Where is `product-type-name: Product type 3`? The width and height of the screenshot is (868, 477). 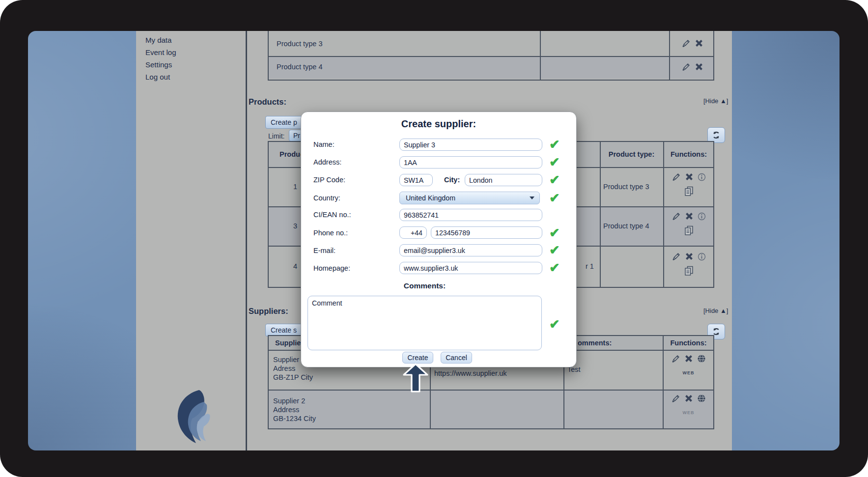 product-type-name: Product type 3 is located at coordinates (300, 44).